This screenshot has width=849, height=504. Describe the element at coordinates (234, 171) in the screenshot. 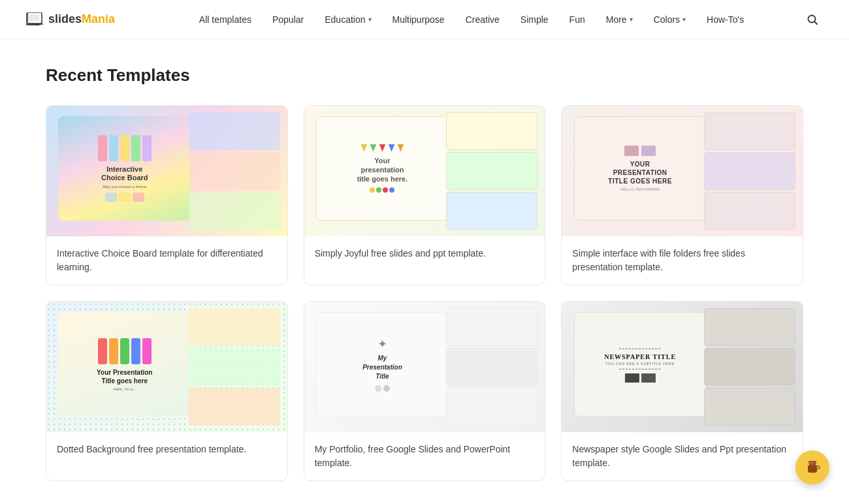

I see `card1-side` at that location.